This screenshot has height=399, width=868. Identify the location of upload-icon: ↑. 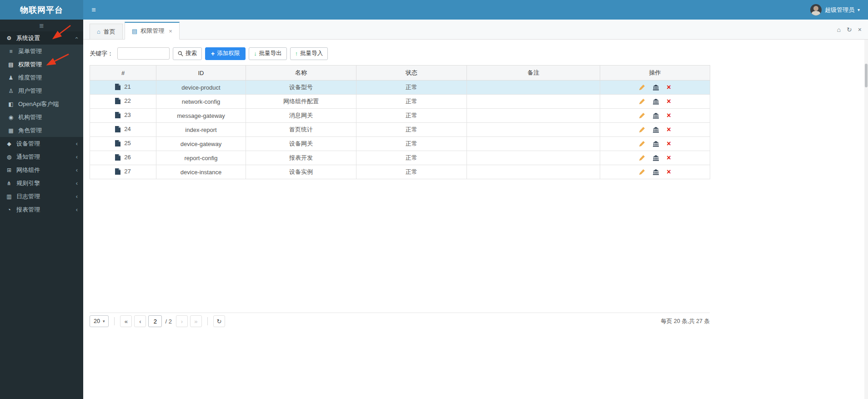
(296, 54).